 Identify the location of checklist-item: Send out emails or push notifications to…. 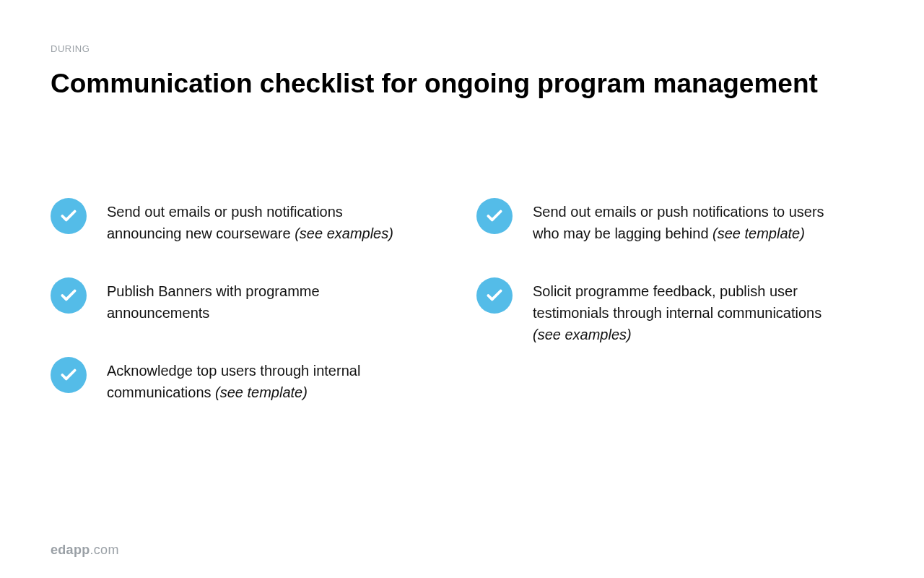
(675, 223).